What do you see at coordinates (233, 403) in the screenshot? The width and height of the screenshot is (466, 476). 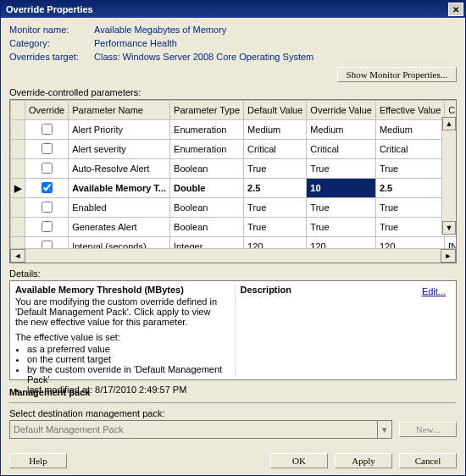 I see `divider` at bounding box center [233, 403].